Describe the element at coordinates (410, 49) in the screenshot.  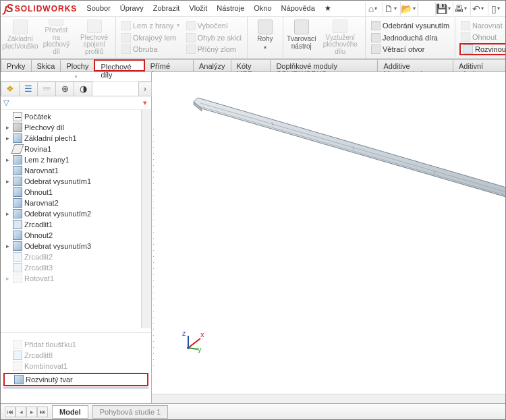
I see `vent-button: Větrací otvor` at that location.